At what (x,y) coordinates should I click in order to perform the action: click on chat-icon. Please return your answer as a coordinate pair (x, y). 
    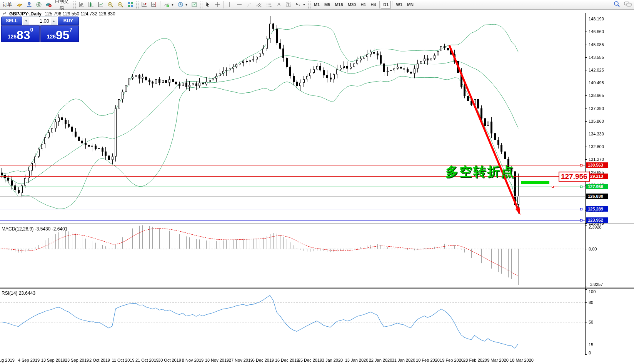
    Looking at the image, I should click on (628, 4).